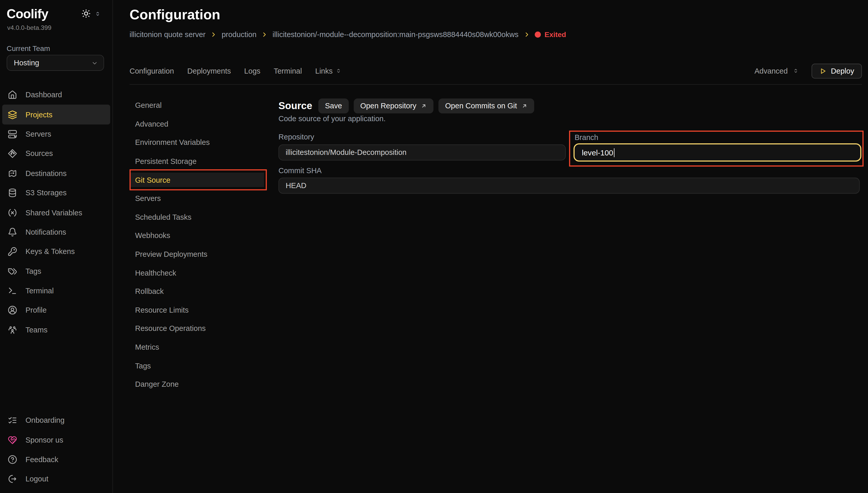 The image size is (868, 493). What do you see at coordinates (197, 245) in the screenshot?
I see `config-menu: General Advanced Environment Variables P…` at bounding box center [197, 245].